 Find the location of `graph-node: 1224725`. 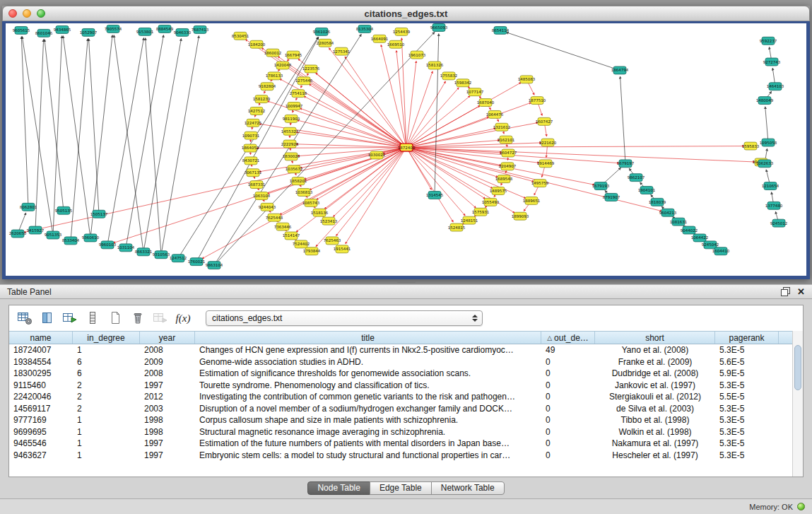

graph-node: 1224725 is located at coordinates (253, 123).